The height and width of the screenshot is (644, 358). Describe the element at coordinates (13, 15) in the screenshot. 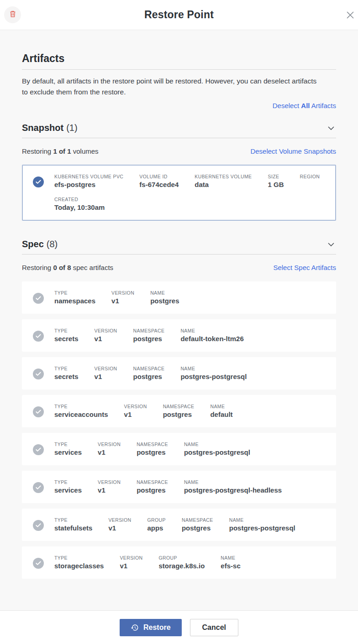

I see `trash-icon` at that location.